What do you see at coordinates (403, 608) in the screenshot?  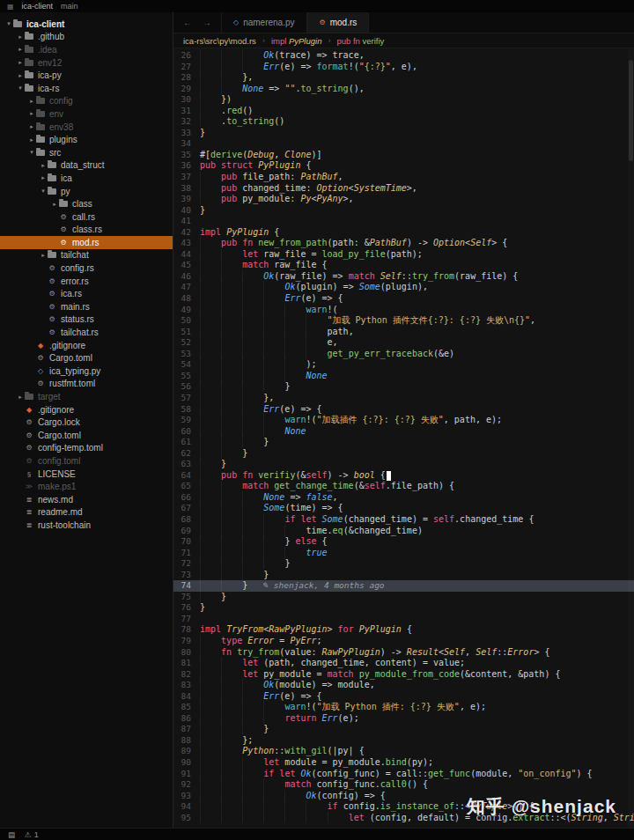 I see `code-line-76: 76}` at bounding box center [403, 608].